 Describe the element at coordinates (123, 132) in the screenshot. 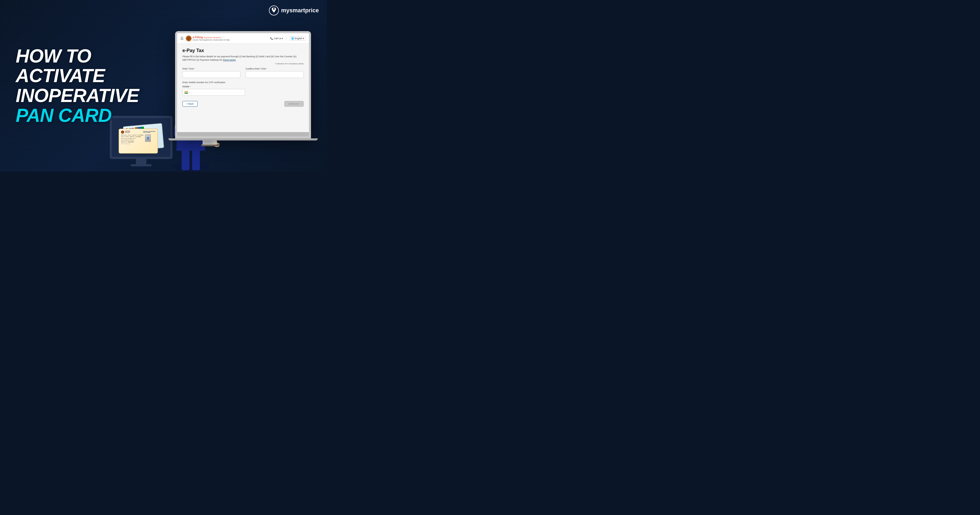

I see `pan-emblem: ⚜` at that location.